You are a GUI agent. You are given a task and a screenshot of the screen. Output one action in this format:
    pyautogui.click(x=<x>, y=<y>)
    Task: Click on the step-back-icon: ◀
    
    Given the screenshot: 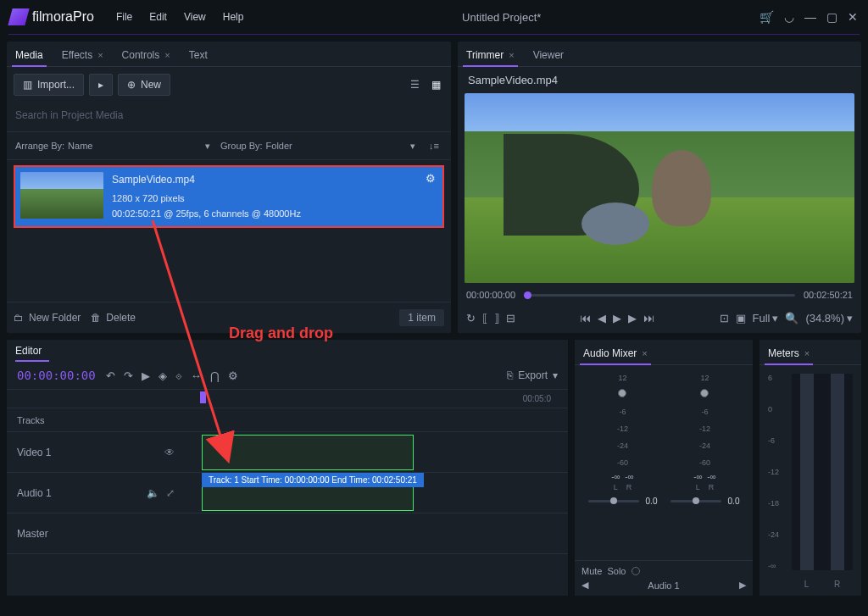 What is the action you would take?
    pyautogui.click(x=602, y=319)
    